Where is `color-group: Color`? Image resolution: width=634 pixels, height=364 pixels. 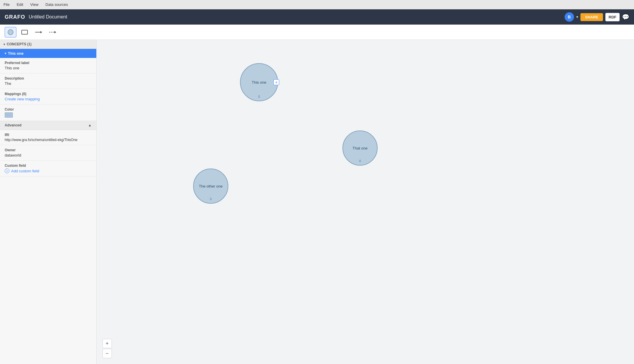
color-group: Color is located at coordinates (48, 113).